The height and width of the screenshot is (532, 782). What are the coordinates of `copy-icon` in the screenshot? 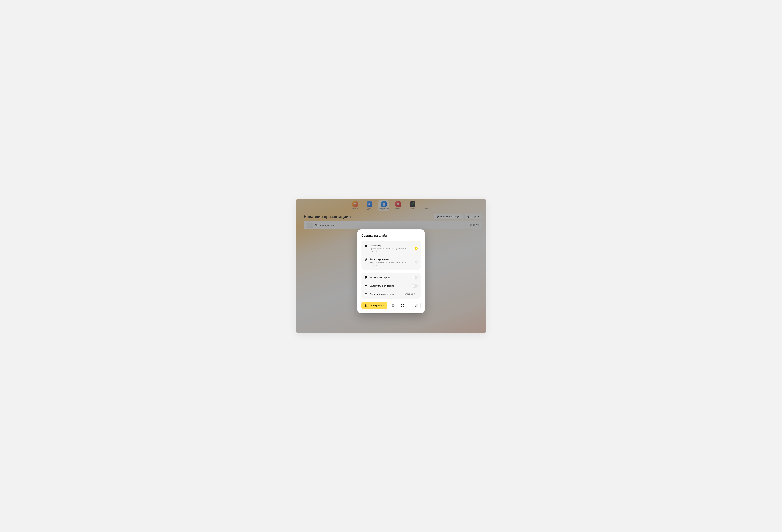 It's located at (366, 305).